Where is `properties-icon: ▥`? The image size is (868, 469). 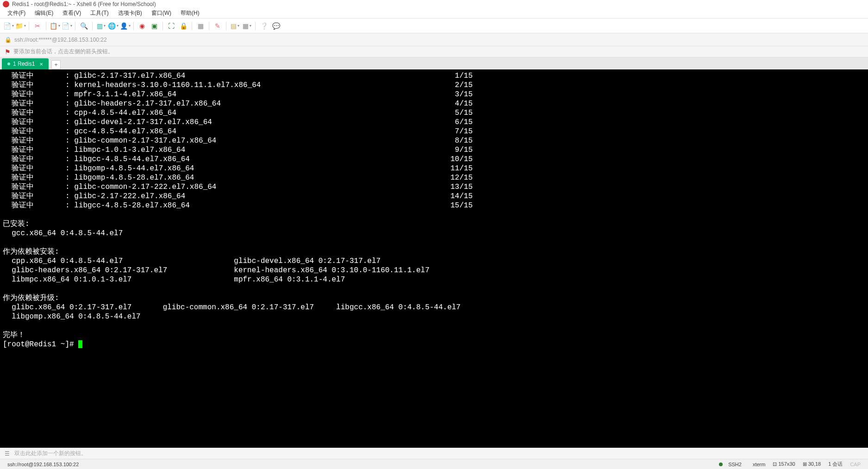
properties-icon: ▥ is located at coordinates (101, 26).